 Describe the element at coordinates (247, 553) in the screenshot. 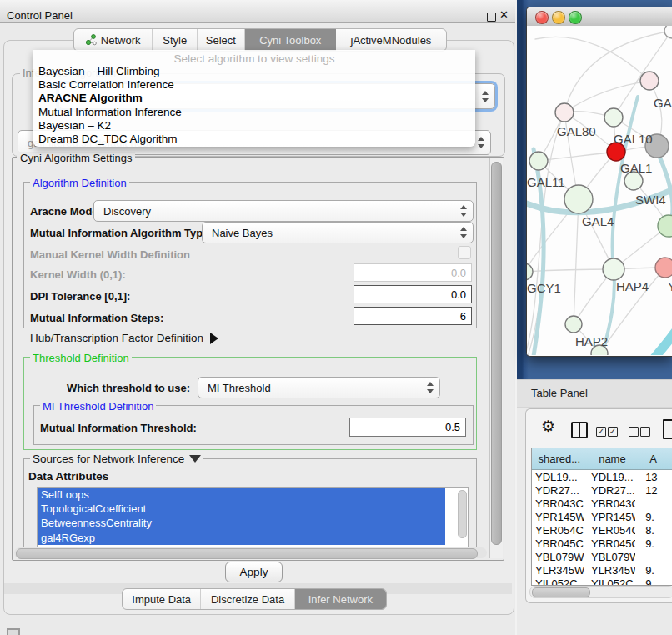

I see `settings-horizontal-scrollbar-thumb` at that location.